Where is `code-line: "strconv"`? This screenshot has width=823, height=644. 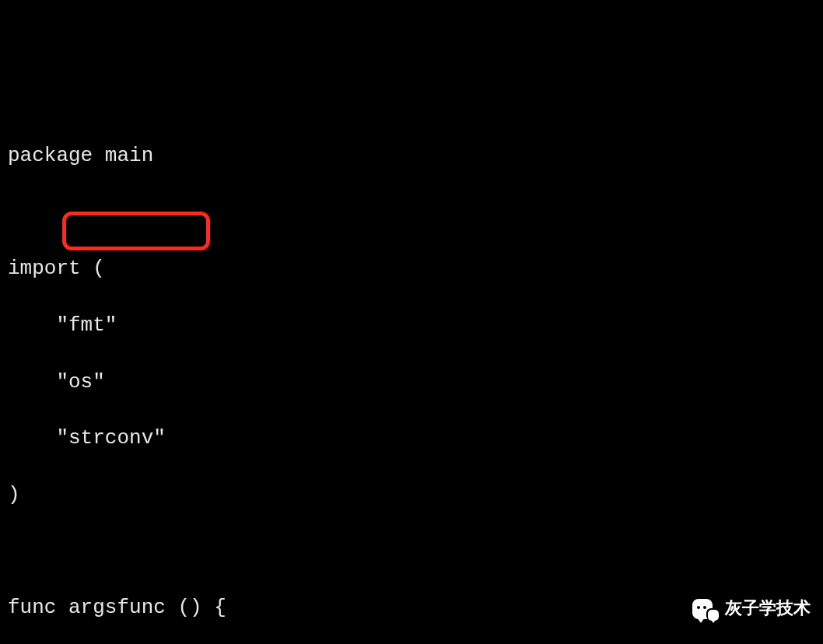 code-line: "strconv" is located at coordinates (412, 438).